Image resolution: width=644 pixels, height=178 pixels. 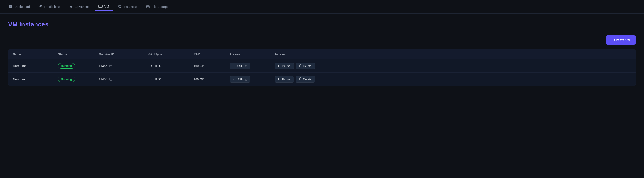 I want to click on header-actions: Actions, so click(x=453, y=54).